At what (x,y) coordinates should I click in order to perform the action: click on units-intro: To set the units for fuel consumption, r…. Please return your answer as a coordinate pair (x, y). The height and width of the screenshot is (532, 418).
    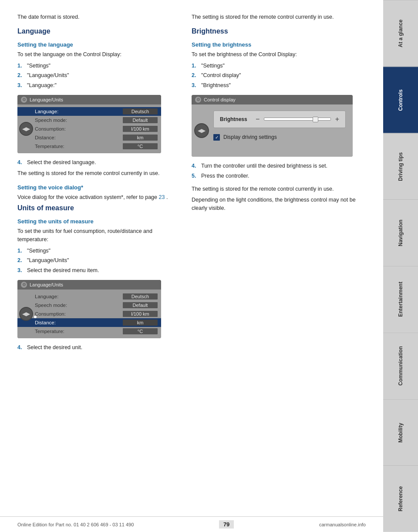
    Looking at the image, I should click on (96, 236).